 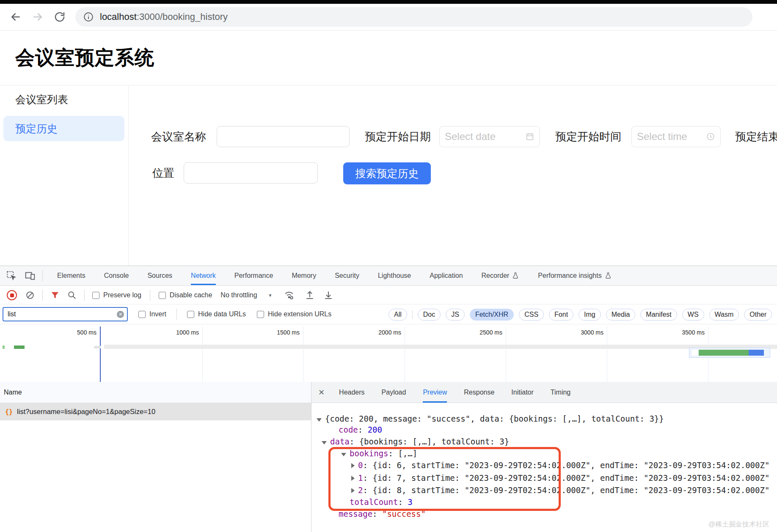 What do you see at coordinates (532, 315) in the screenshot?
I see `chip-css: CSS` at bounding box center [532, 315].